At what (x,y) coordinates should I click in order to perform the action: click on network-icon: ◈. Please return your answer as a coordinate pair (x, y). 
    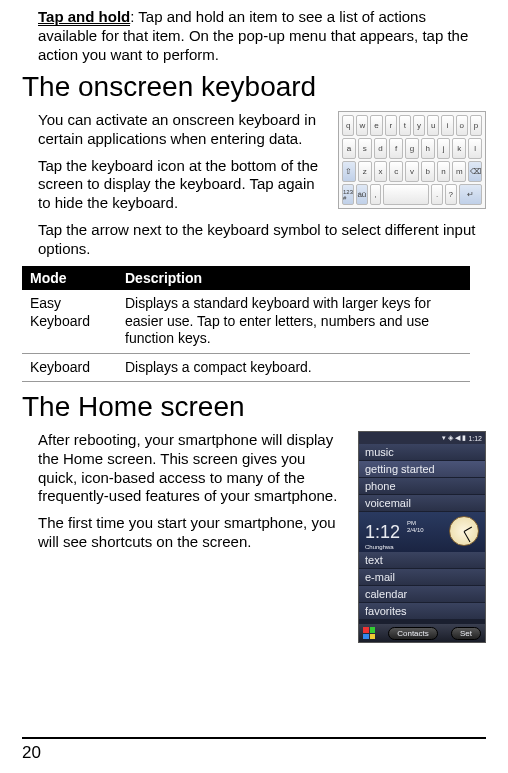
    Looking at the image, I should click on (450, 438).